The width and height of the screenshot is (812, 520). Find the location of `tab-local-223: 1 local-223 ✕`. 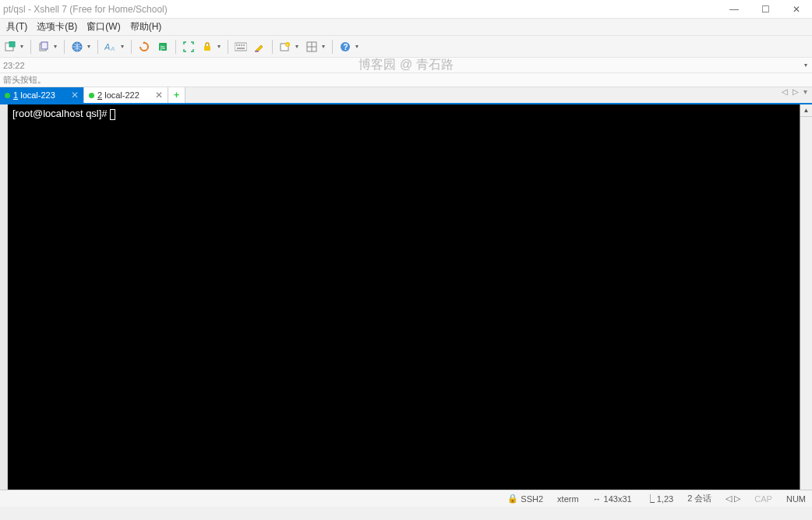

tab-local-223: 1 local-223 ✕ is located at coordinates (42, 95).